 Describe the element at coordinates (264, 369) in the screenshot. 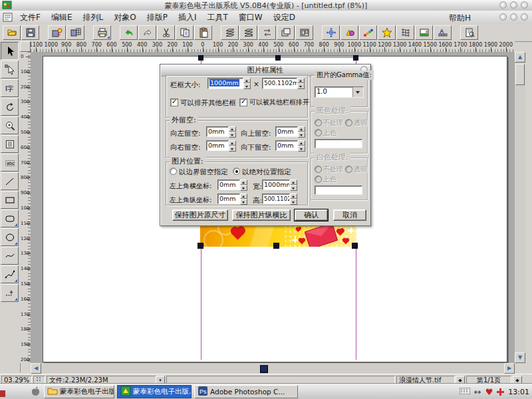

I see `horizontal-scroll-thumb` at that location.